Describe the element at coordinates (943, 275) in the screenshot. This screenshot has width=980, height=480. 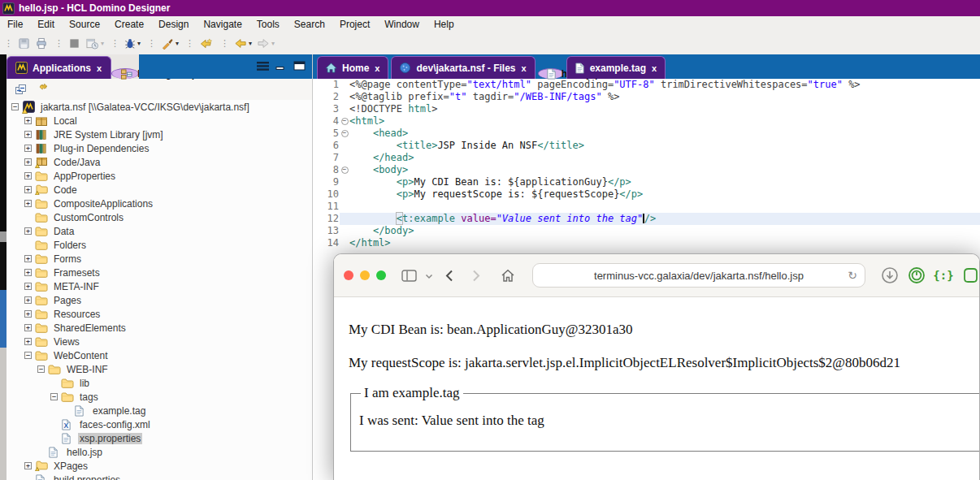
I see `json-extension-button: {:}` at that location.